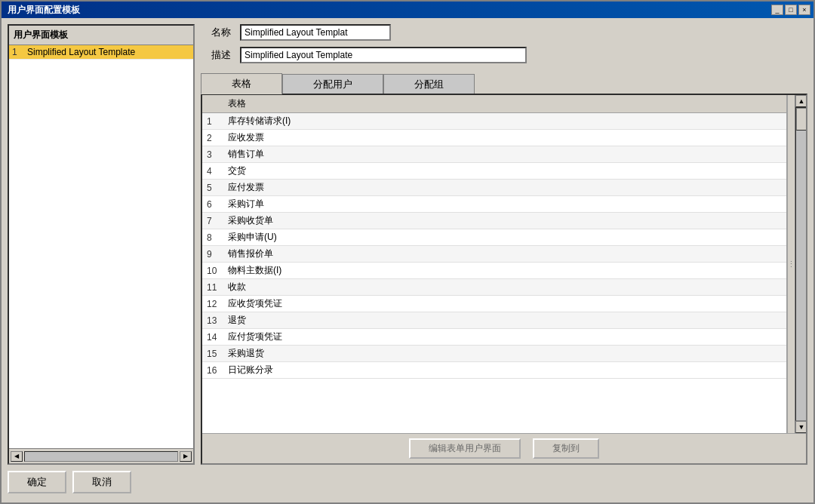 The height and width of the screenshot is (504, 815). I want to click on table-row: 15 采购退货, so click(494, 354).